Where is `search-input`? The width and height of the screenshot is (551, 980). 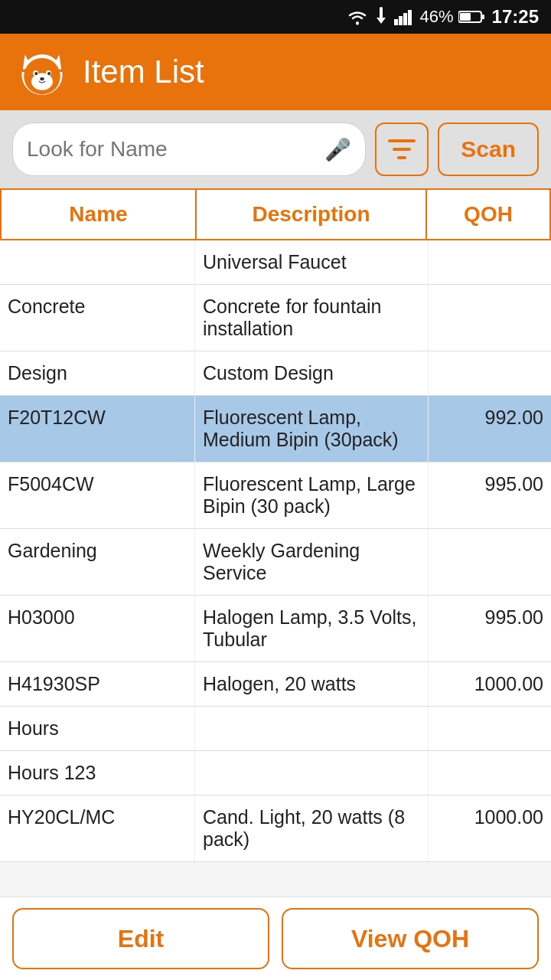
search-input is located at coordinates (176, 149).